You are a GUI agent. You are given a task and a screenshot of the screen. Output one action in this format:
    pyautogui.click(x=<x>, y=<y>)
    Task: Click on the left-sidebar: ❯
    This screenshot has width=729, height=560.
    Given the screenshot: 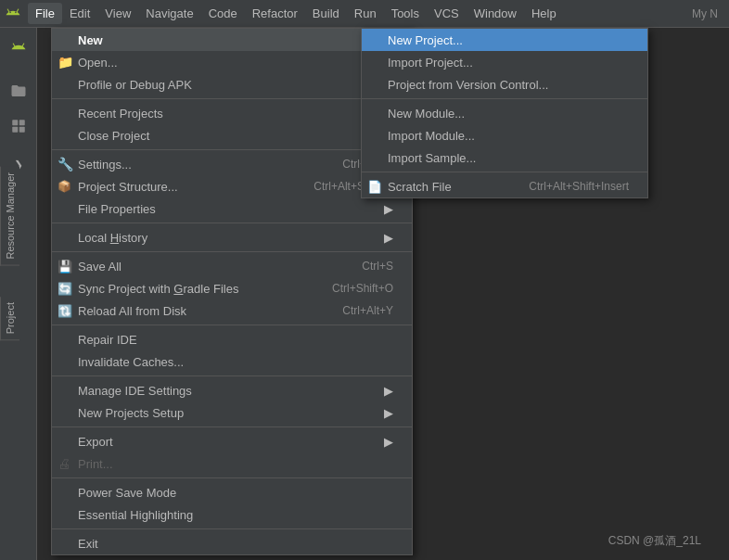 What is the action you would take?
    pyautogui.click(x=19, y=294)
    